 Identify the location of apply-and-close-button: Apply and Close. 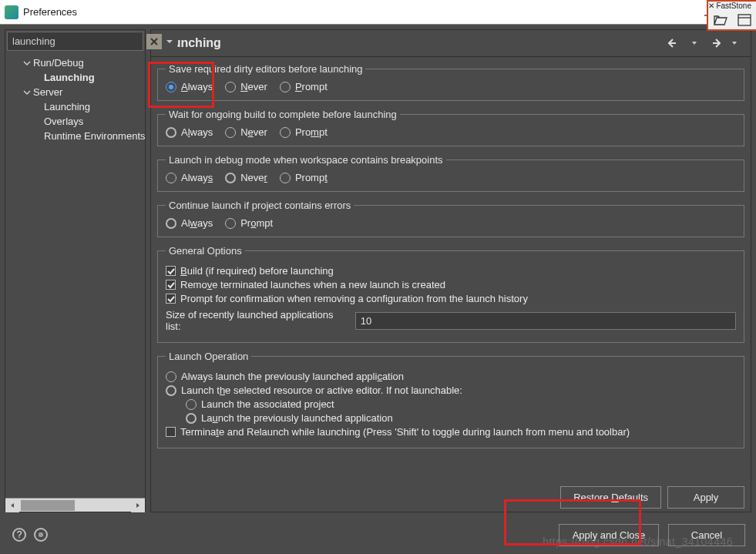
(609, 535).